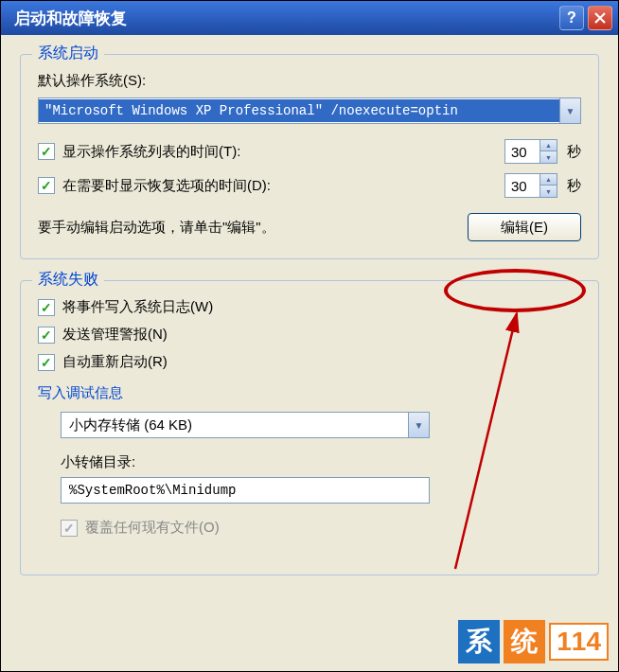  I want to click on auto-restart-row: ✓ 自动重新启动(R), so click(310, 362).